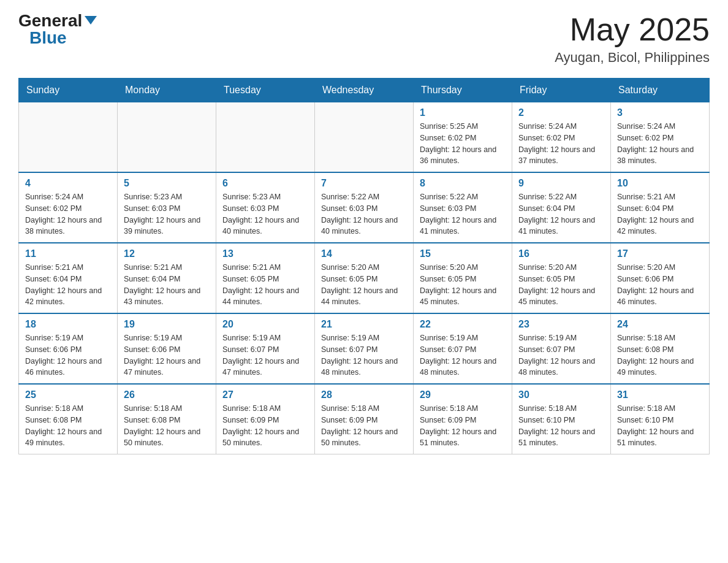 The height and width of the screenshot is (563, 728). What do you see at coordinates (364, 207) in the screenshot?
I see `calendar-week-row: 4Sunrise: 5:24 AM Sunset: 6:02 PM Daylig…` at bounding box center [364, 207].